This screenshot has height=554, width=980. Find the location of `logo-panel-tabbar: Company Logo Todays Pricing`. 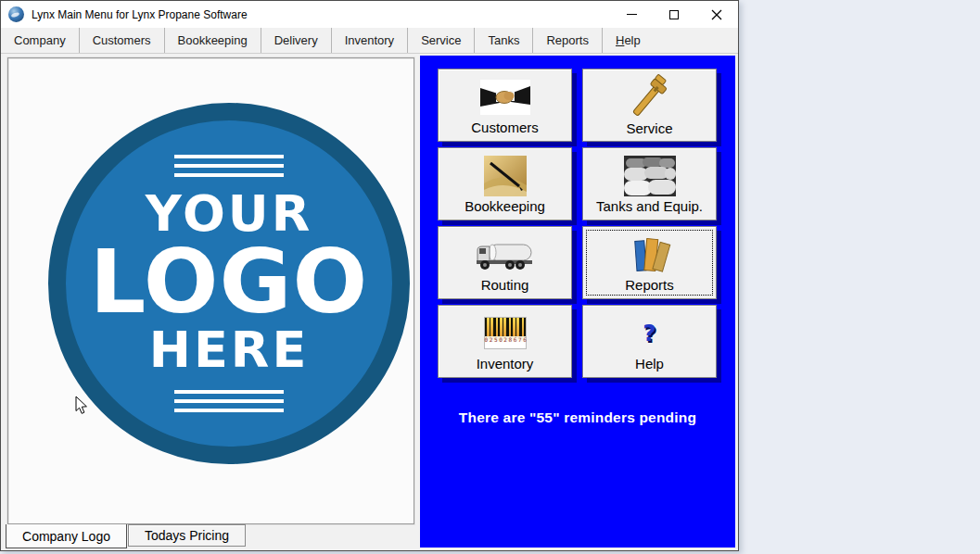

logo-panel-tabbar: Company Logo Todays Pricing is located at coordinates (208, 537).